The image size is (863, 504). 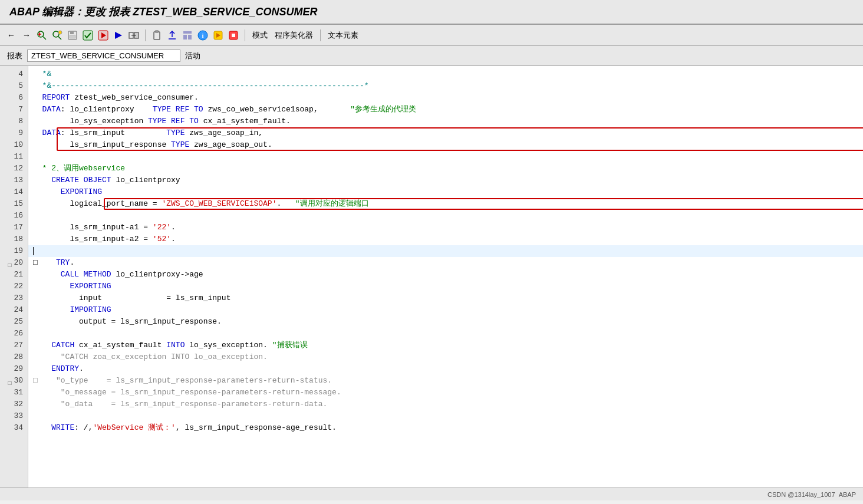 I want to click on line-number: 19, so click(x=14, y=251).